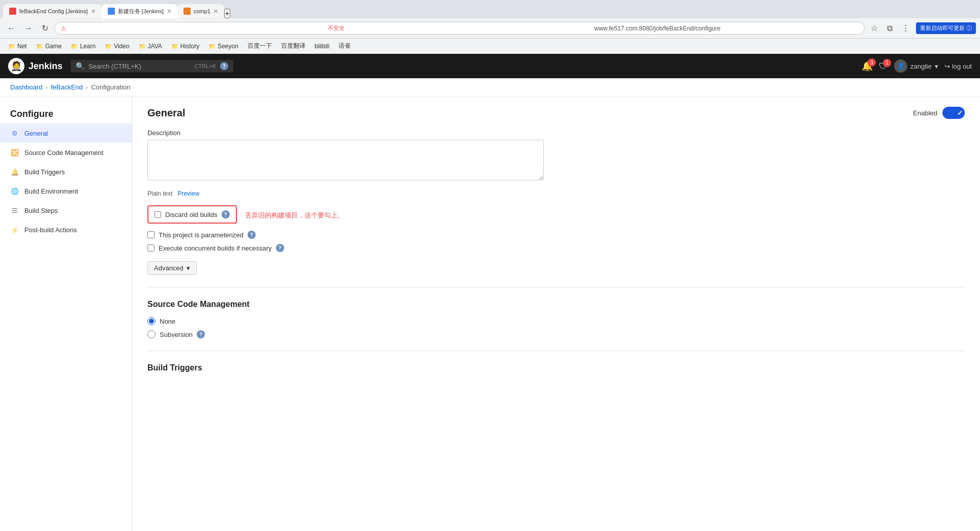 This screenshot has width=980, height=531. I want to click on sidebar-postbuild-label: Post-build Actions, so click(51, 230).